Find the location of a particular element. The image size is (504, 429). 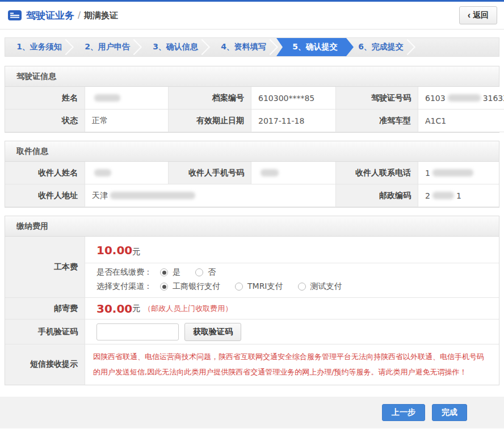

vehicle-class-label: 准驾车型 is located at coordinates (377, 121).